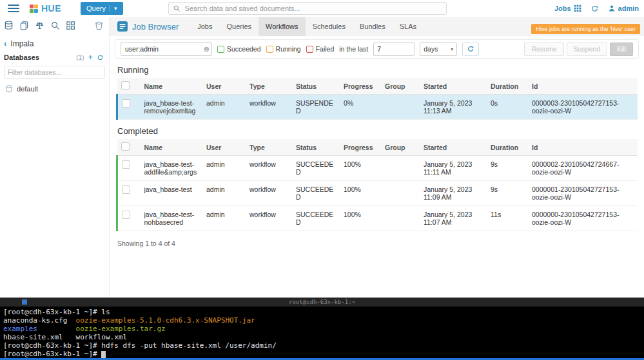 The height and width of the screenshot is (360, 644). I want to click on tab-schedules: Schedules, so click(329, 26).